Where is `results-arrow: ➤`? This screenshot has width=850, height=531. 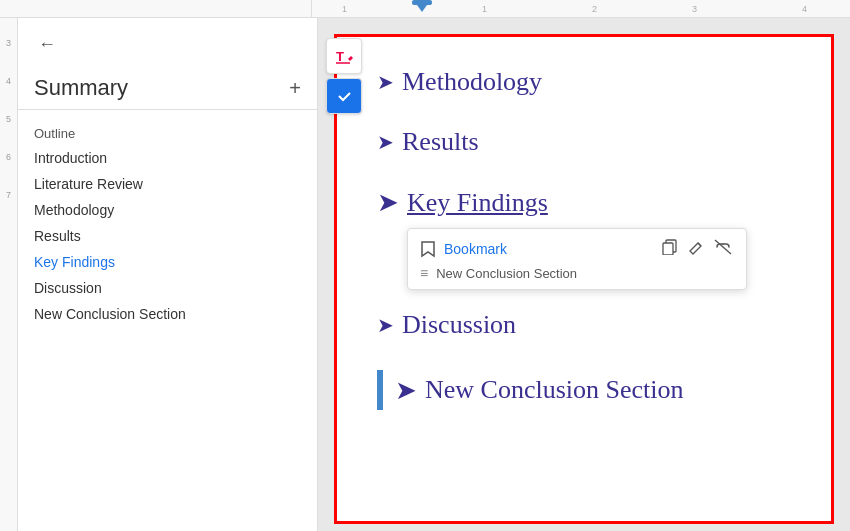
results-arrow: ➤ is located at coordinates (386, 142).